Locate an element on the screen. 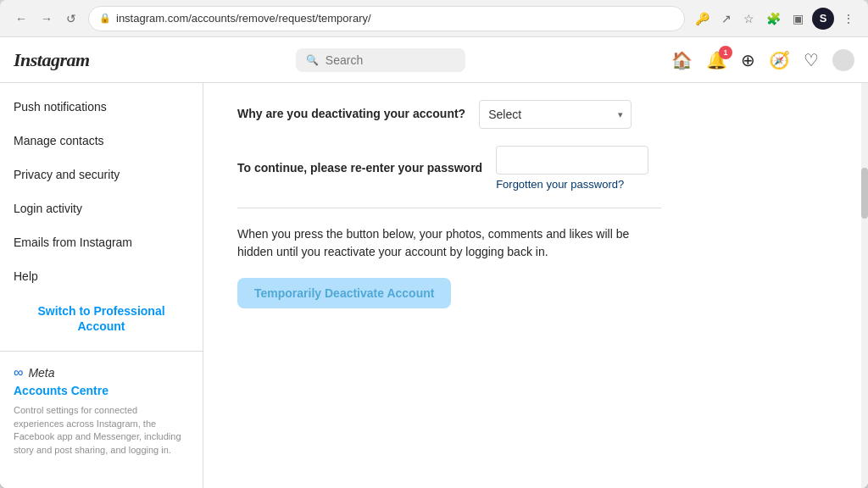 The width and height of the screenshot is (868, 488). reload-button: ↺ is located at coordinates (71, 19).